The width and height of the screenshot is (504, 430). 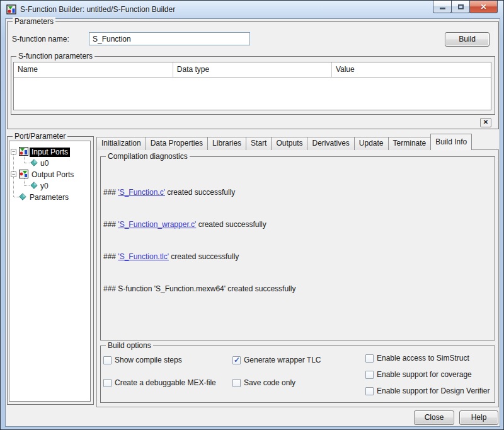 I want to click on tab-start: Start, so click(x=258, y=144).